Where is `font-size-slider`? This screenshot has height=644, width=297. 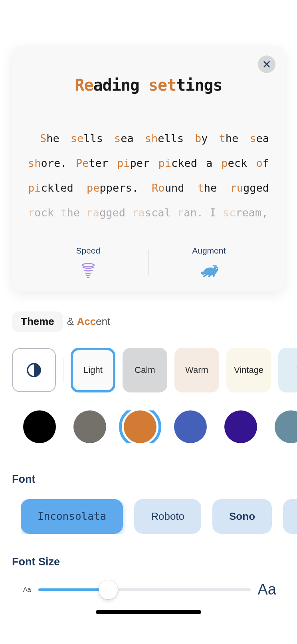
font-size-slider is located at coordinates (145, 590).